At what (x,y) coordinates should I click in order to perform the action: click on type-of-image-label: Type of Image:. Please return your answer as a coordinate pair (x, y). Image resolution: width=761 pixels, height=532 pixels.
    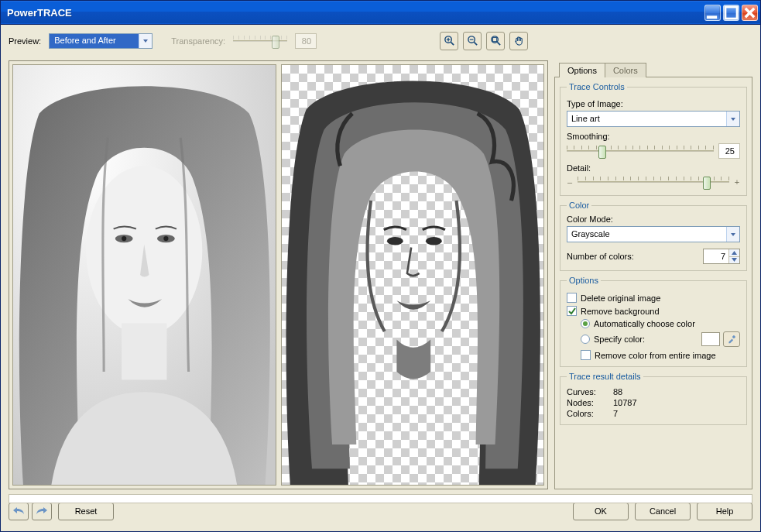
    Looking at the image, I should click on (653, 104).